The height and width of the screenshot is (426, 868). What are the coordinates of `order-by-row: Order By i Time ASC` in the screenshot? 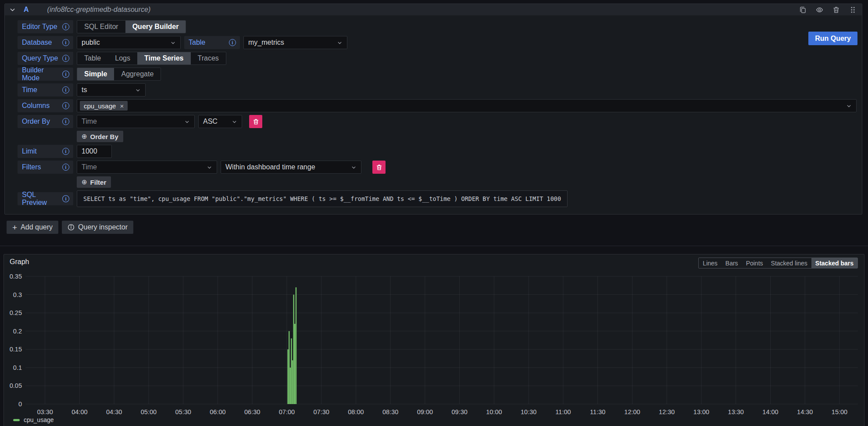 It's located at (437, 122).